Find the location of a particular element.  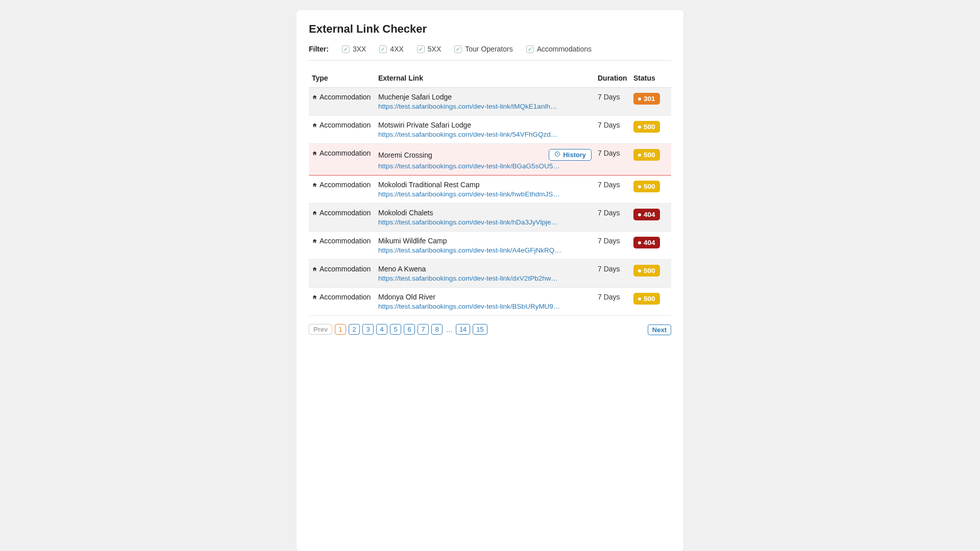

history-icon is located at coordinates (557, 155).